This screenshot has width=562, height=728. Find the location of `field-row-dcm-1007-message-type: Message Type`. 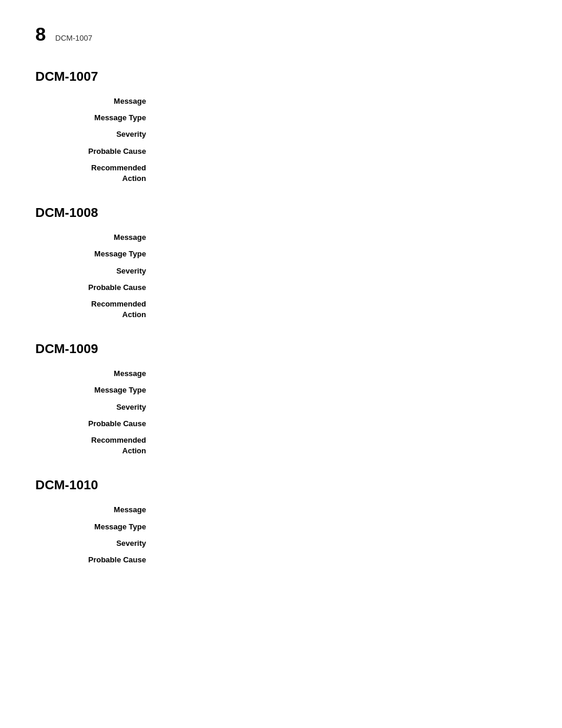

field-row-dcm-1007-message-type: Message Type is located at coordinates (281, 118).